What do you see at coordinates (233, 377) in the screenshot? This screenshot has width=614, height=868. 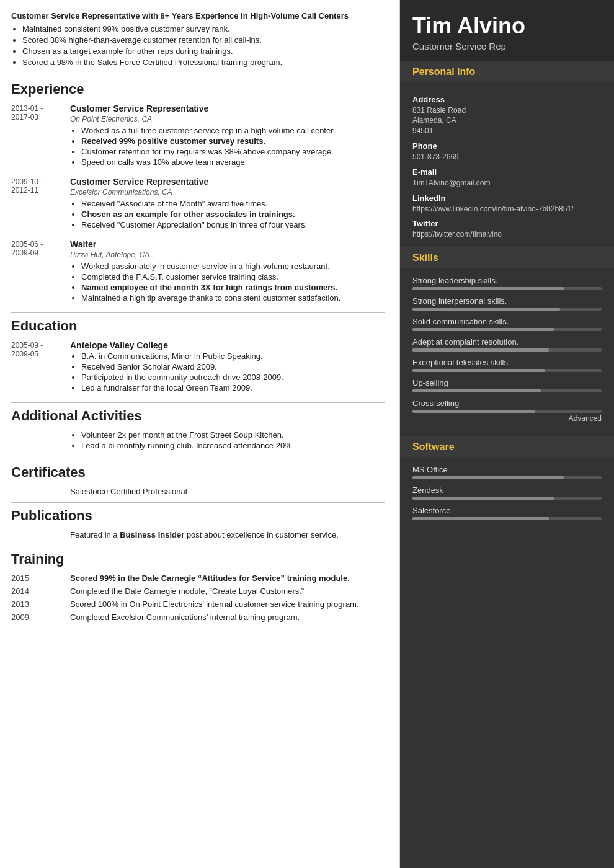 I see `bullet: Participated in the community outreach d…` at bounding box center [233, 377].